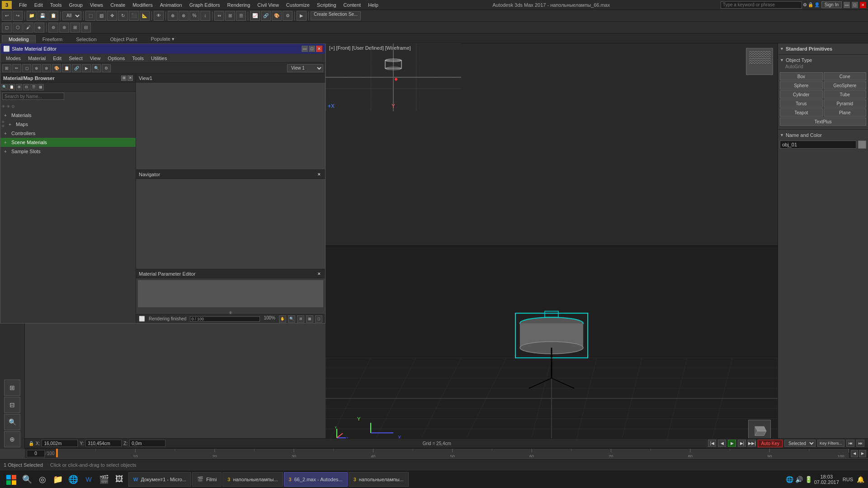 This screenshot has width=868, height=488. Describe the element at coordinates (312, 49) in the screenshot. I see `sme-maximize-btn: □` at that location.